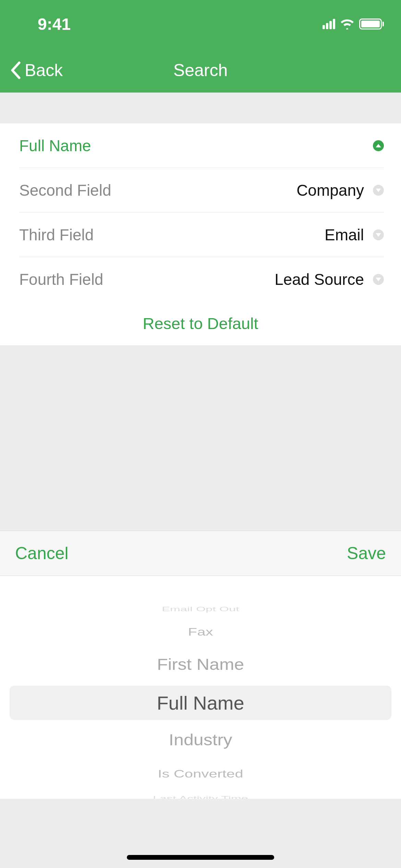 The height and width of the screenshot is (868, 401). I want to click on picker-item: Last Activity Time, so click(200, 797).